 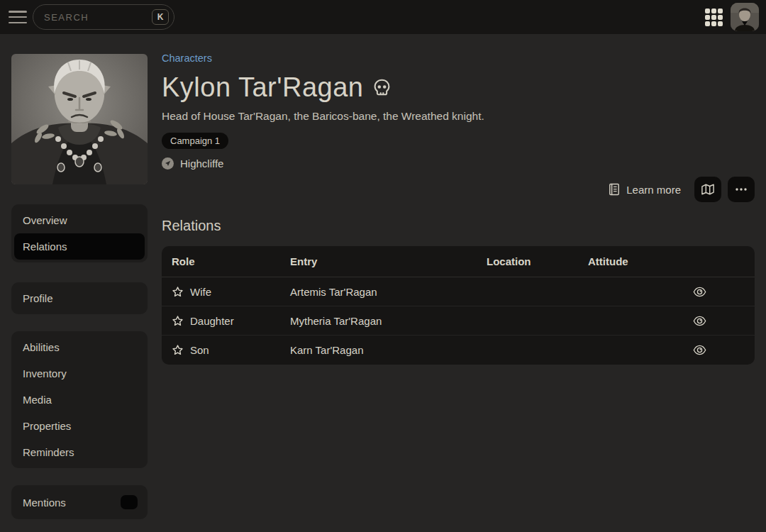 I want to click on sidebar-item-mentions: Mentions, so click(x=79, y=502).